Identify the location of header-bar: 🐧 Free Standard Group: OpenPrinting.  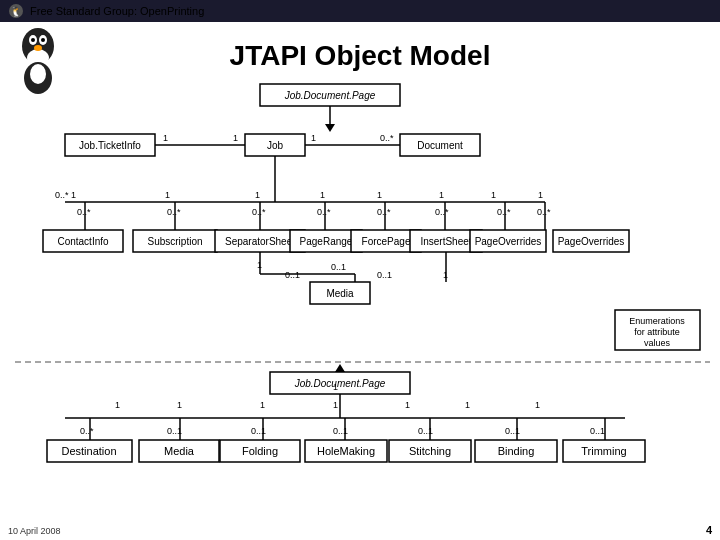
(360, 11).